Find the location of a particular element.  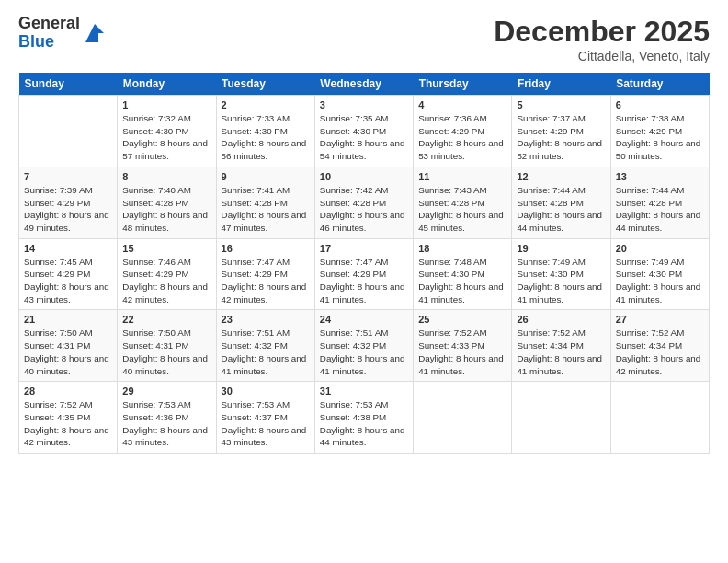

table-row: 27 Sunrise: 7:52 AMSunset: 4:34 PMDaylig… is located at coordinates (660, 346).